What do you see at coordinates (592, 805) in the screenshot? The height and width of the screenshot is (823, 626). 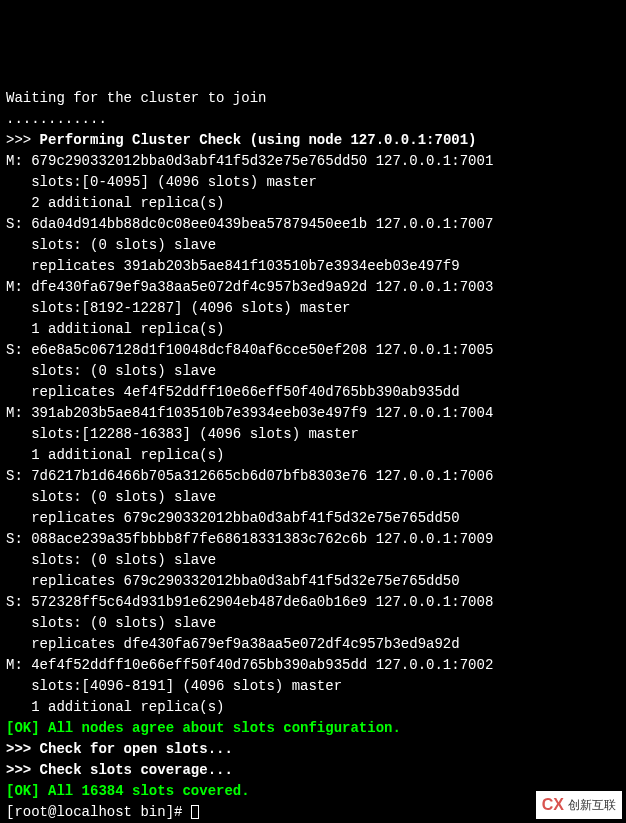 I see `watermark-text: 创新互联` at bounding box center [592, 805].